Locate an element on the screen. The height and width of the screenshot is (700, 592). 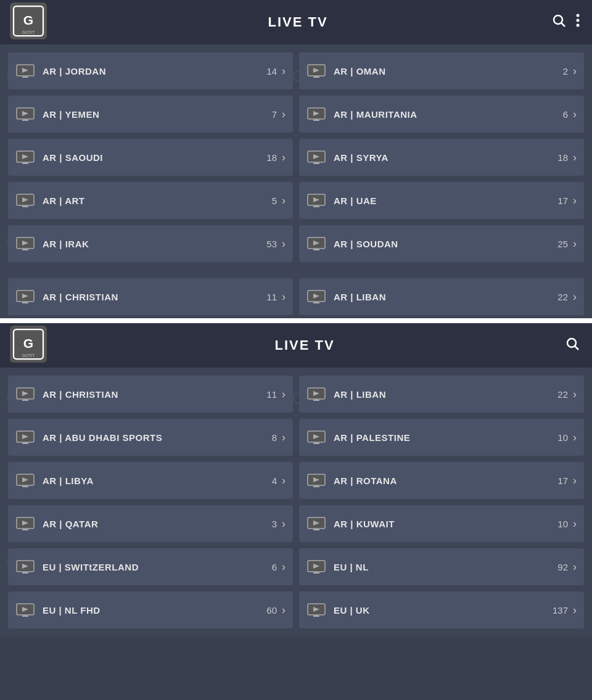
bottom-header: G GOTIT LIVE TV is located at coordinates (296, 345).